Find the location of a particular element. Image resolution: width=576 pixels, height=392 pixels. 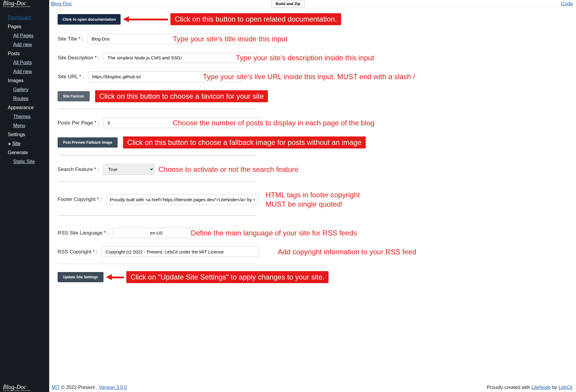

site-link: Blog-Doc is located at coordinates (62, 4).